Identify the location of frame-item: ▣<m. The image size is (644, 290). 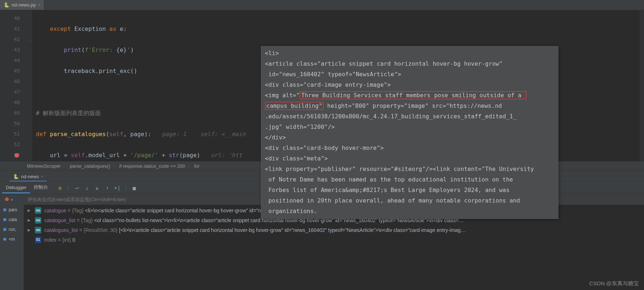
(12, 239).